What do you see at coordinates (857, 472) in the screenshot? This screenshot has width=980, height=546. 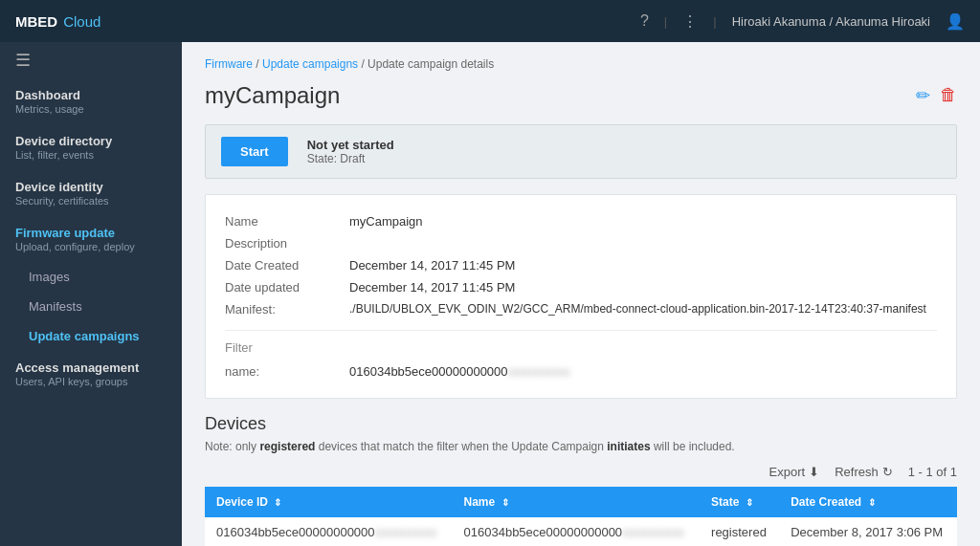 I see `refresh-label: Refresh` at bounding box center [857, 472].